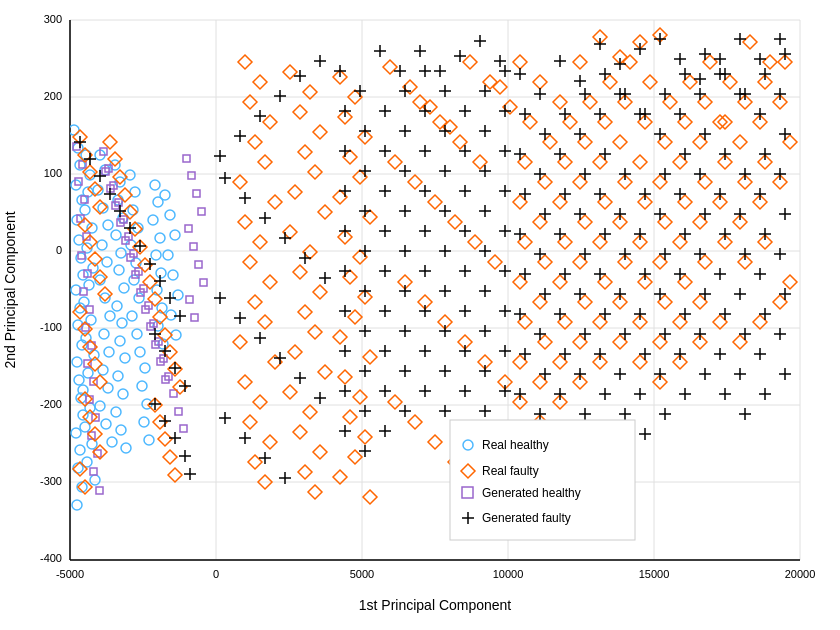 Image resolution: width=840 pixels, height=630 pixels. I want to click on x-tick-4: 15000, so click(654, 574).